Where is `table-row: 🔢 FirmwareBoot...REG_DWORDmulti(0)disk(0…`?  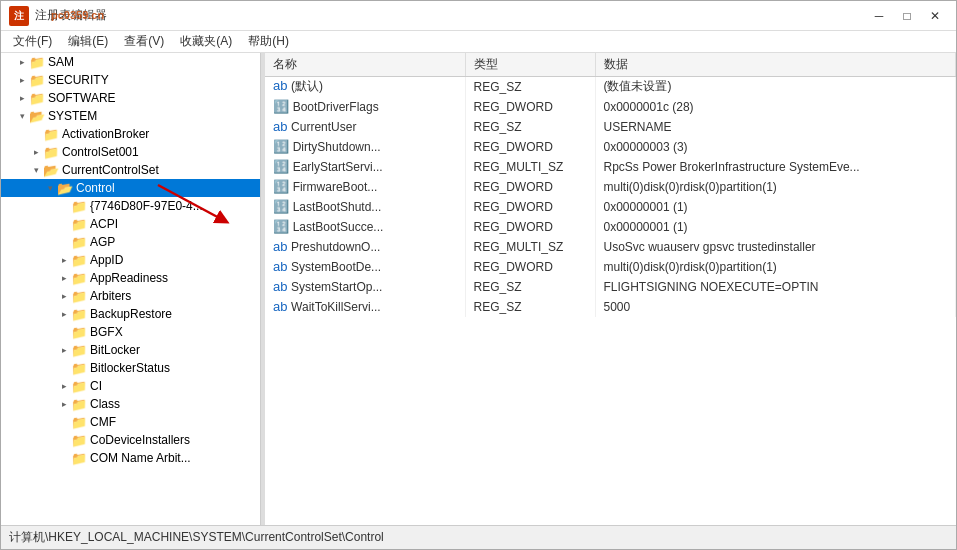
table-row: 🔢 FirmwareBoot...REG_DWORDmulti(0)disk(0… is located at coordinates (610, 187).